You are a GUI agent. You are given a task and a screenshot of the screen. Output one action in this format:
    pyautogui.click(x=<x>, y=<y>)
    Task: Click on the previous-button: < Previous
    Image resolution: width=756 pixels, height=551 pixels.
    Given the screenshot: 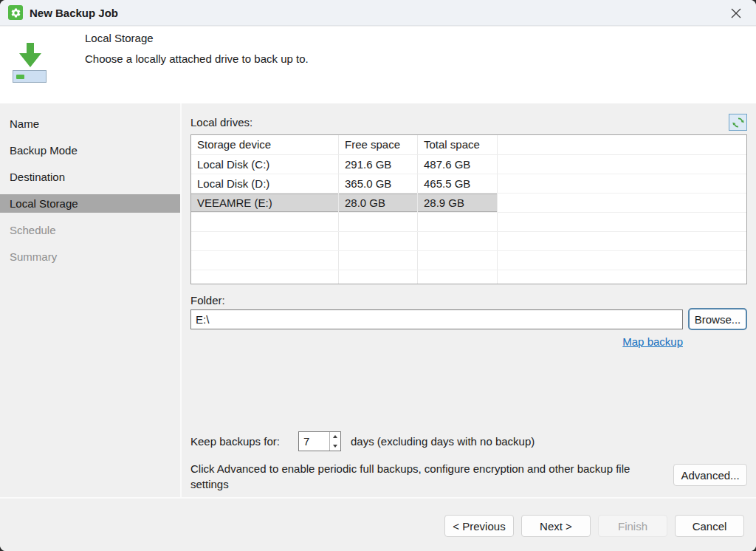 What is the action you would take?
    pyautogui.click(x=479, y=526)
    